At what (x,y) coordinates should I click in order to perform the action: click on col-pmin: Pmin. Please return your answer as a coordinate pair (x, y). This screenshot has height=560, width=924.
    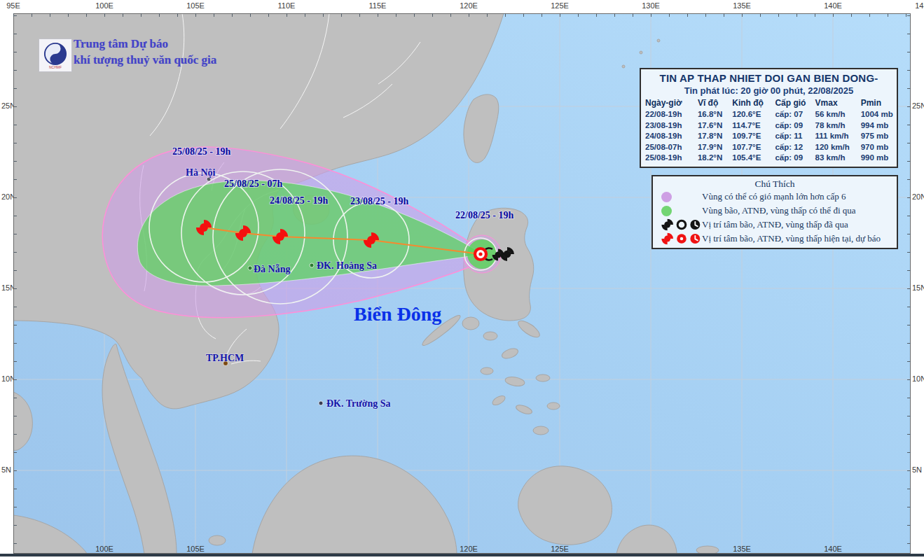
    Looking at the image, I should click on (877, 104).